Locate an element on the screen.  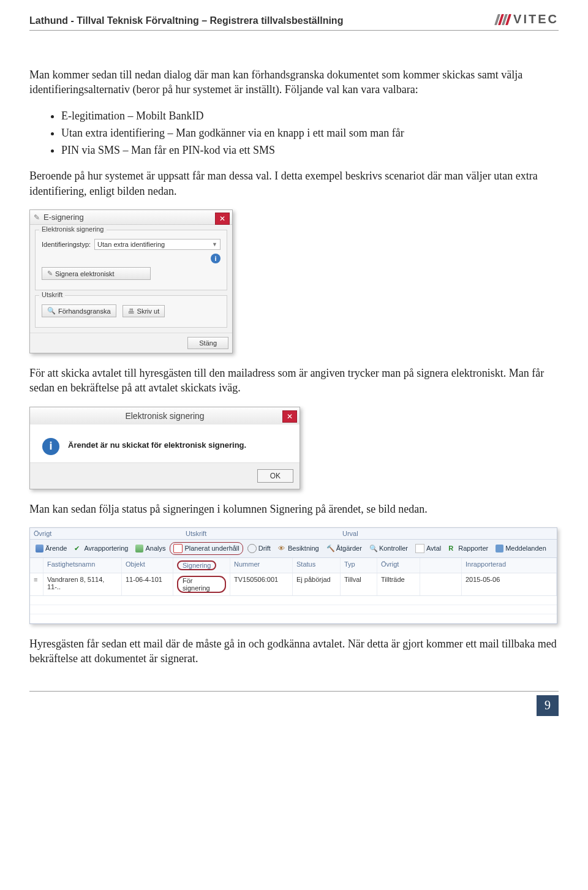
group-label: Utskrift is located at coordinates (52, 295).